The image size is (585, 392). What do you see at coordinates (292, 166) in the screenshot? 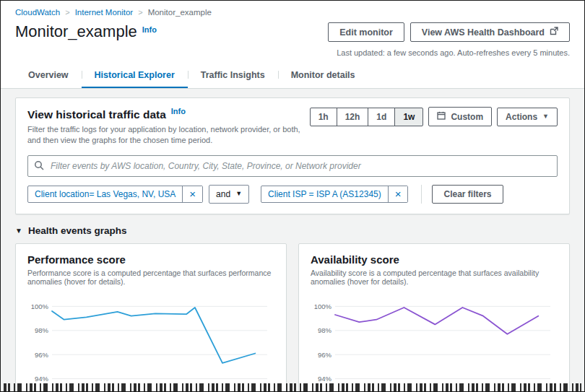
I see `filter-search-row` at bounding box center [292, 166].